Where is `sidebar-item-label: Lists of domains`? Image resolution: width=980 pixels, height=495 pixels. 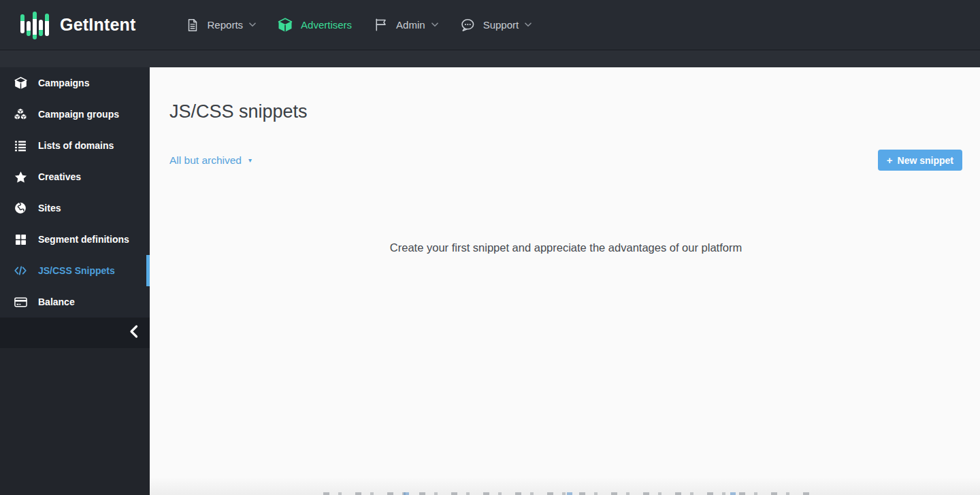
sidebar-item-label: Lists of domains is located at coordinates (76, 146).